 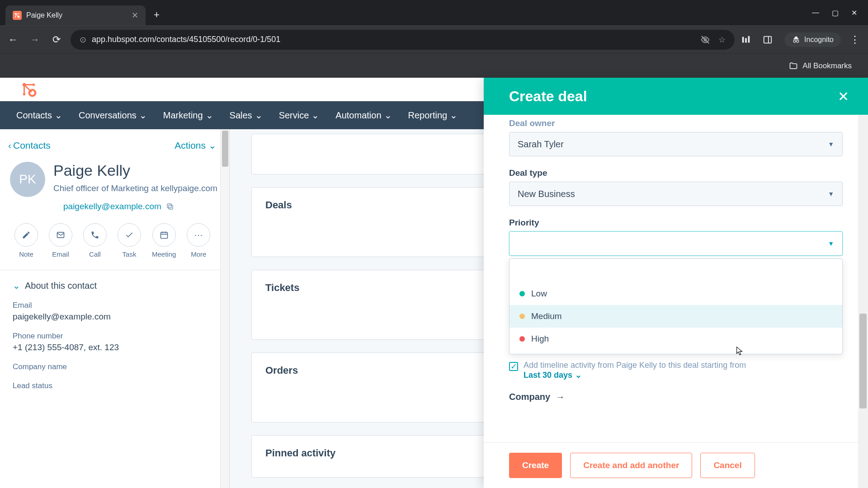 I want to click on more-button: ⋯More, so click(x=198, y=240).